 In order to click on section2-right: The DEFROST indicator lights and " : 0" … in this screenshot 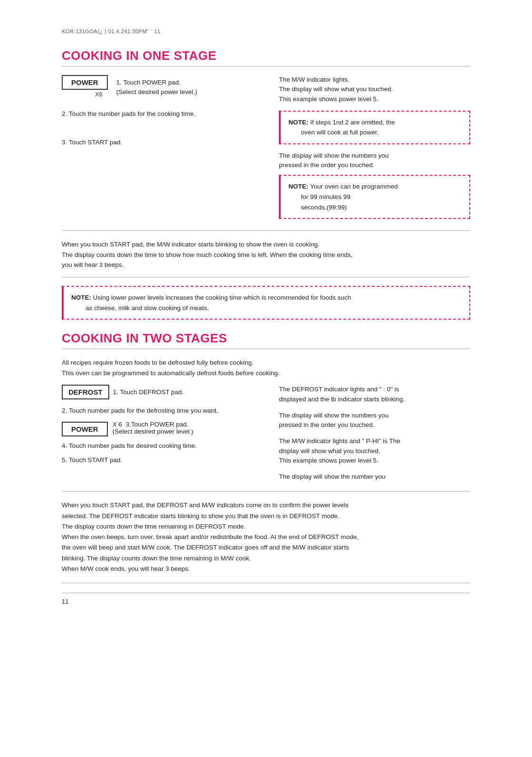, I will do `click(372, 435)`.